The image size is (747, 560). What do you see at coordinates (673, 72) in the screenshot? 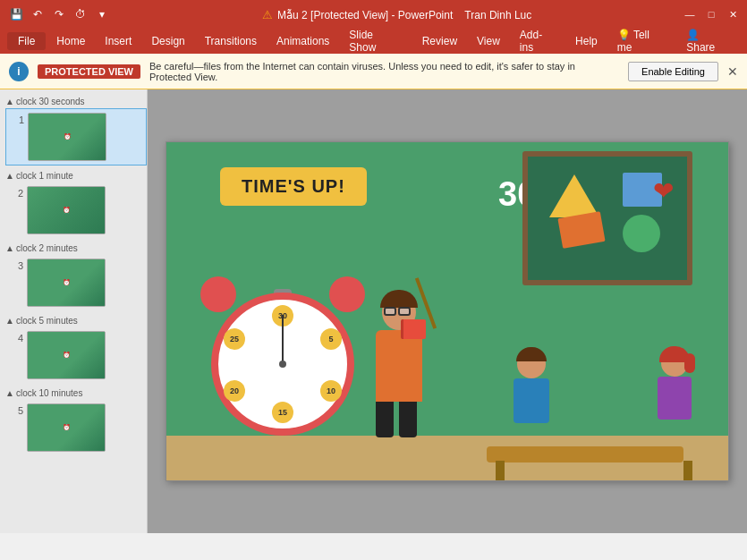
I see `enable-editing-button: Enable Editing` at bounding box center [673, 72].